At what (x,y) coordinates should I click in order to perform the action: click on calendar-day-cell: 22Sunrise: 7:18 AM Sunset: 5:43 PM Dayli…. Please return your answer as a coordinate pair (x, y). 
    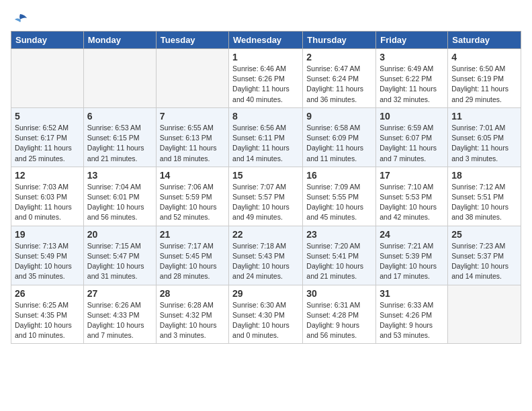
    Looking at the image, I should click on (266, 255).